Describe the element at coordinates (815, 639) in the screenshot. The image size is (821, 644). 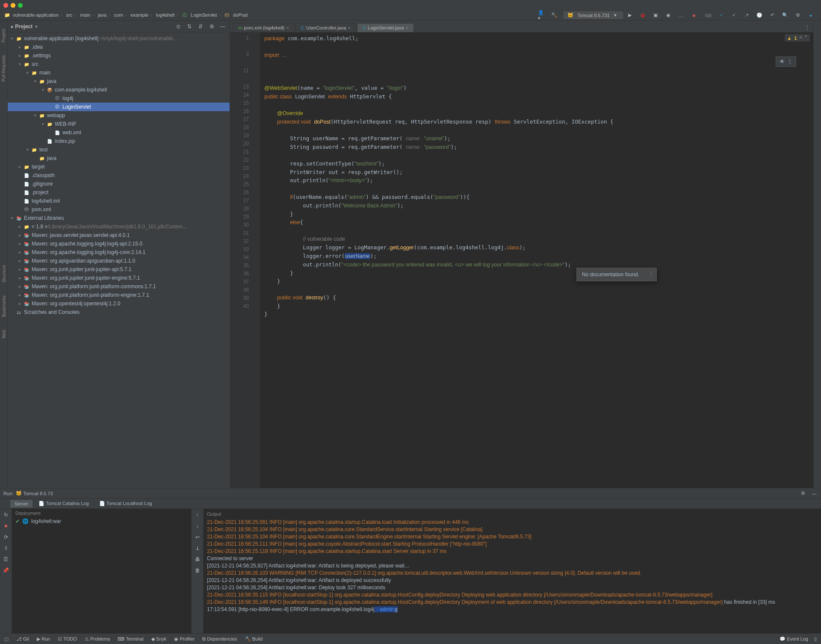
I see `memory-indicator: ▯` at that location.